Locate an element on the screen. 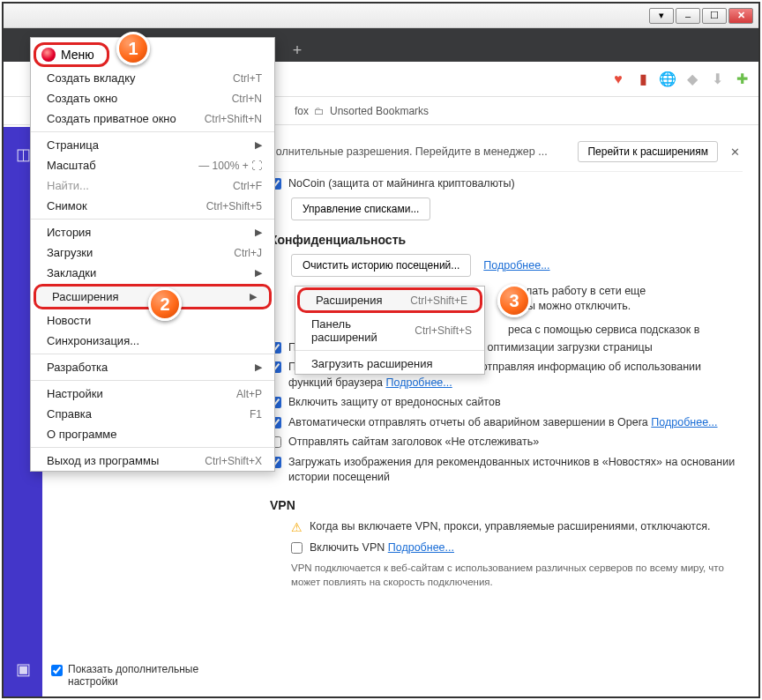 The image size is (762, 700). privacy-text-2: ужбы можно отключить. is located at coordinates (625, 307).